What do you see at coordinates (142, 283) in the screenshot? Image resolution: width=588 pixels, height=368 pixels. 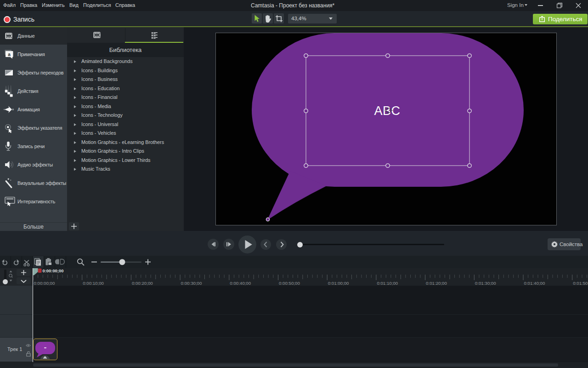 I see `svg-text: 0:00:20;00` at bounding box center [142, 283].